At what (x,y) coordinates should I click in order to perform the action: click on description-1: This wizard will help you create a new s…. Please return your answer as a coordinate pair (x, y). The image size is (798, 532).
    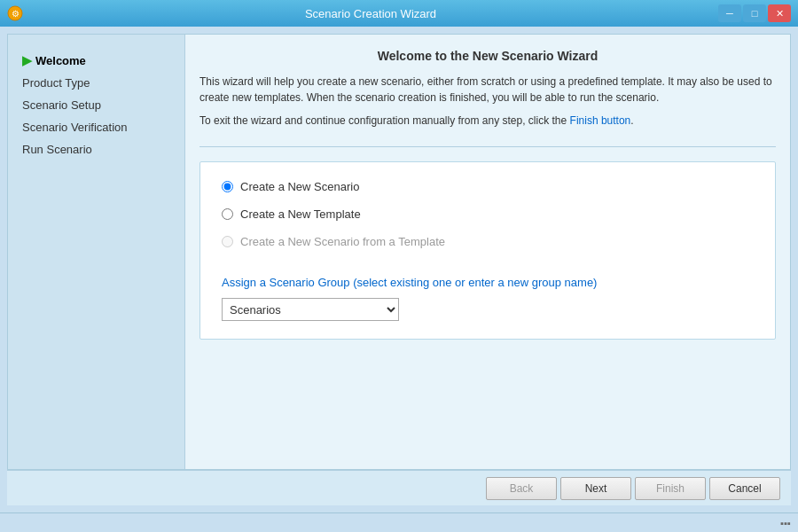
    Looking at the image, I should click on (488, 90).